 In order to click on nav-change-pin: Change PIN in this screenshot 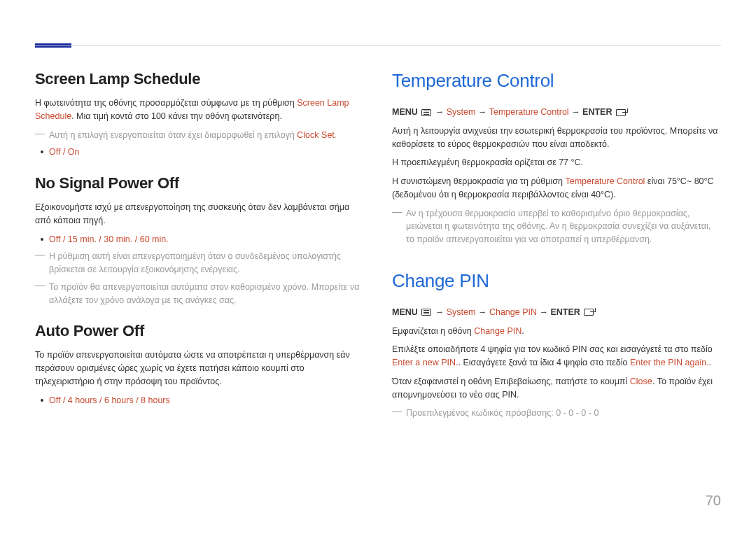, I will do `click(513, 312)`.